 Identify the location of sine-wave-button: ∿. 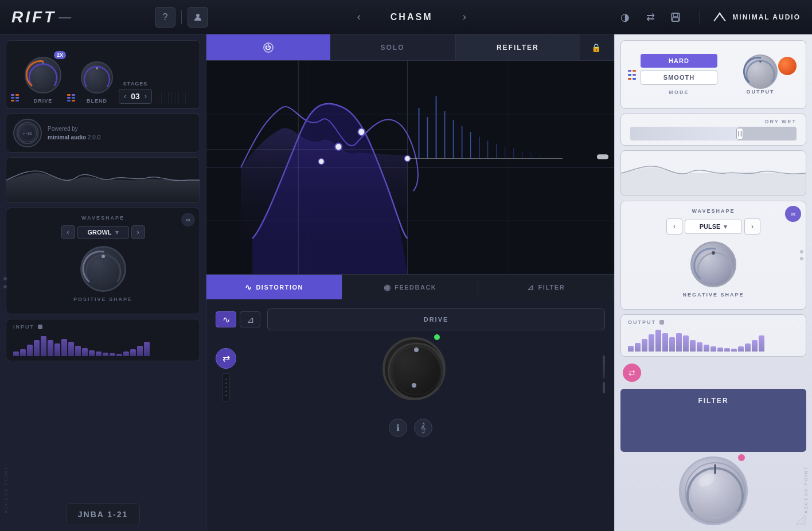
(226, 319).